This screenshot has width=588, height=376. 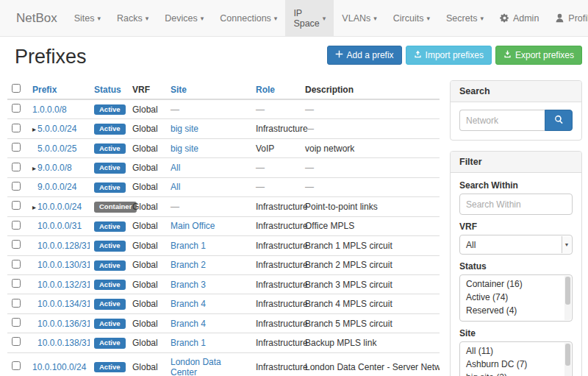 What do you see at coordinates (57, 187) in the screenshot?
I see `prefix-link: 9.0.0.0/24` at bounding box center [57, 187].